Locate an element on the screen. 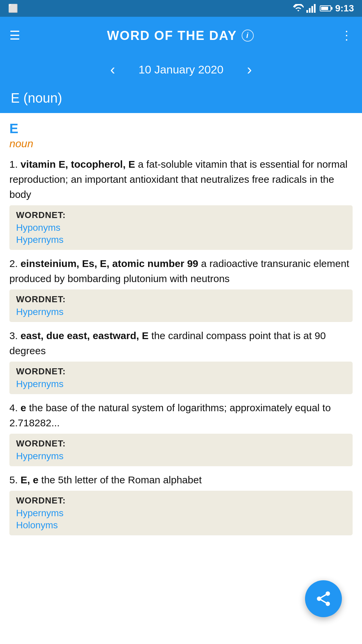 This screenshot has width=362, height=644. holonyms-link-5: Holonyms is located at coordinates (181, 525).